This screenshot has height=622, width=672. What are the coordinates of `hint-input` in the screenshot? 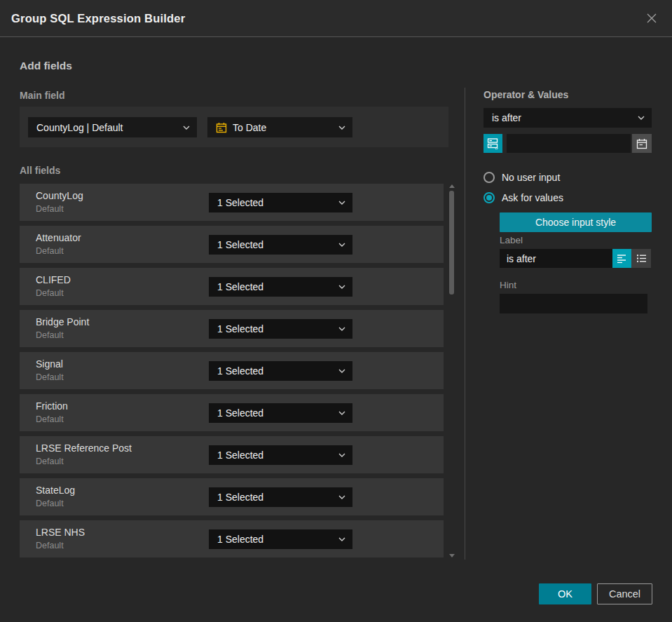 It's located at (573, 304).